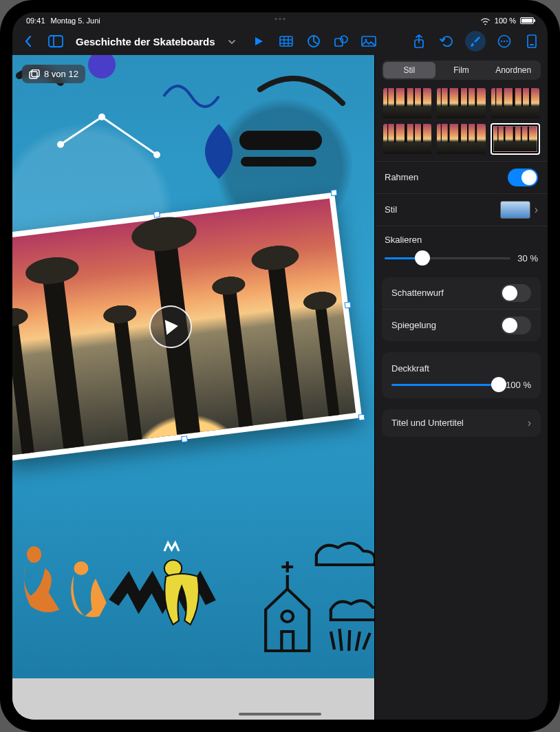 This screenshot has width=560, height=732. I want to click on slides-icon, so click(34, 74).